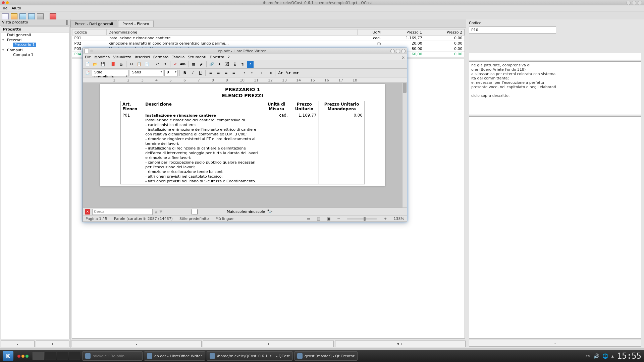 The width and height of the screenshot is (644, 362). I want to click on project-tree: Progetto Dati generali Prezzari Prezzari…, so click(35, 183).